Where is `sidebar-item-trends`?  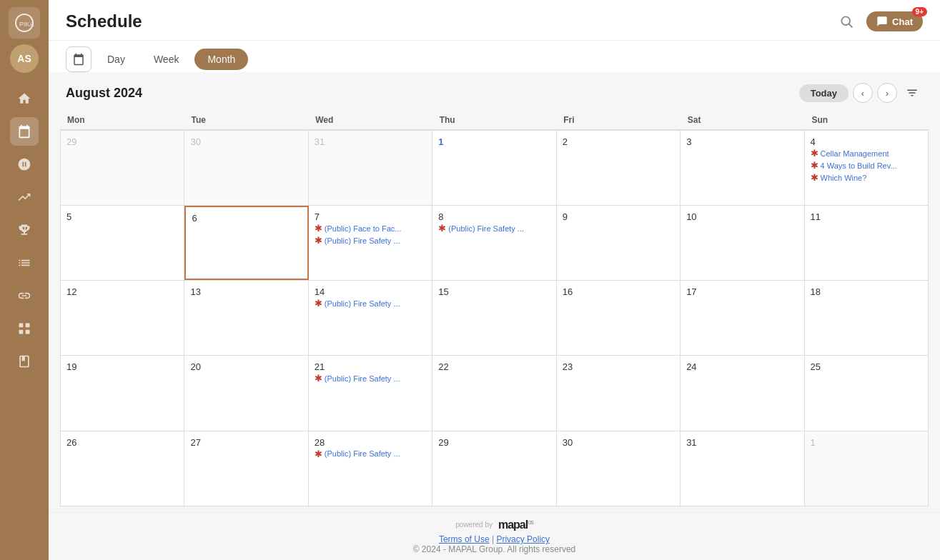 sidebar-item-trends is located at coordinates (24, 197).